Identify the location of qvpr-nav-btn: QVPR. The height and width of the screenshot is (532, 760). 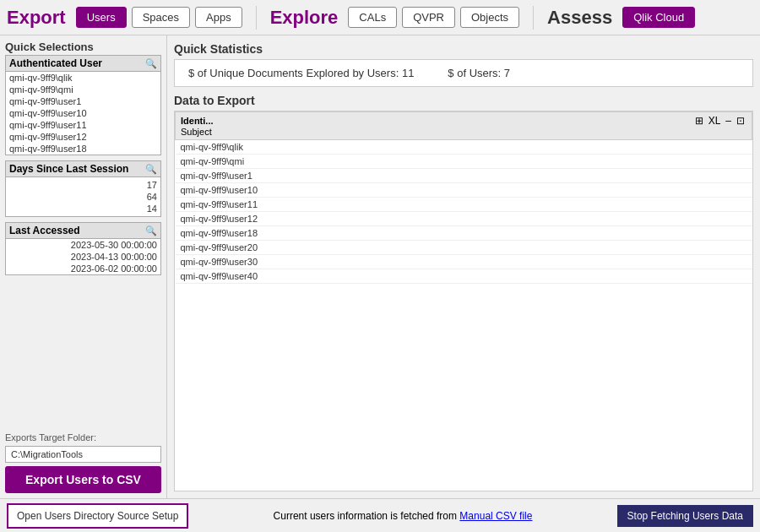
(429, 17).